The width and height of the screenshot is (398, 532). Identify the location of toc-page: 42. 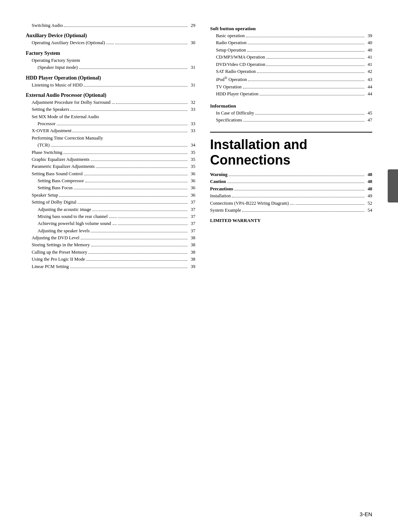
(369, 71).